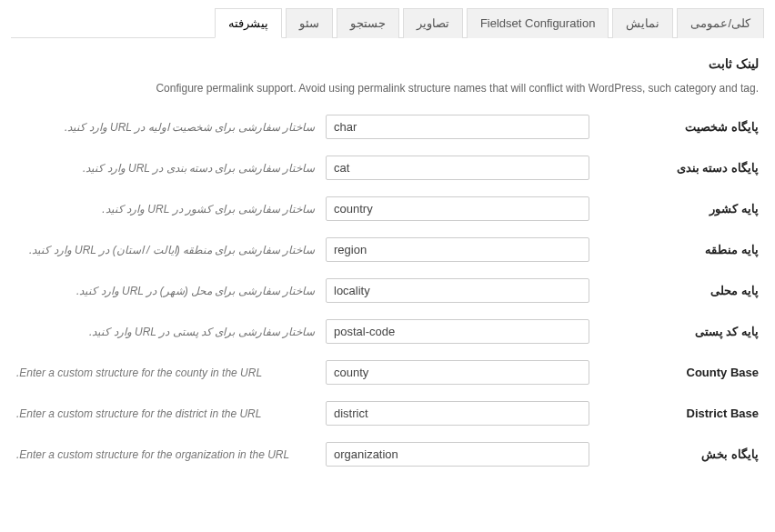  Describe the element at coordinates (681, 167) in the screenshot. I see `field-label: پایگاه دسته بندی` at that location.